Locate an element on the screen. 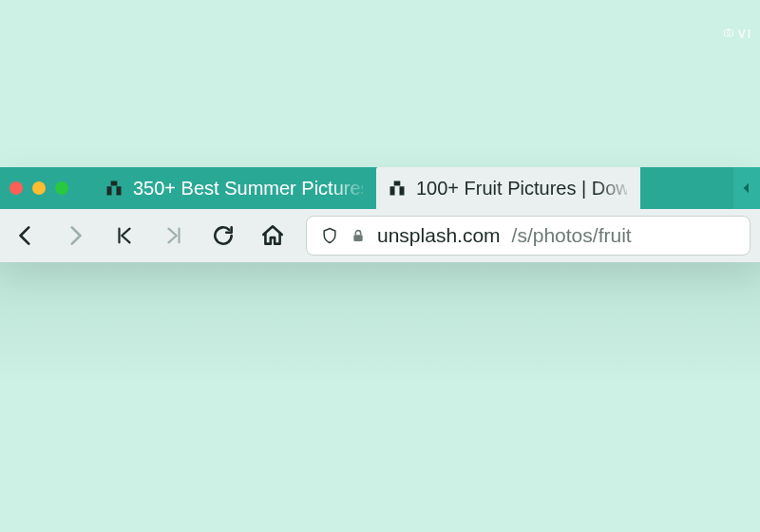 Image resolution: width=760 pixels, height=532 pixels. zoom-window-button is located at coordinates (62, 188).